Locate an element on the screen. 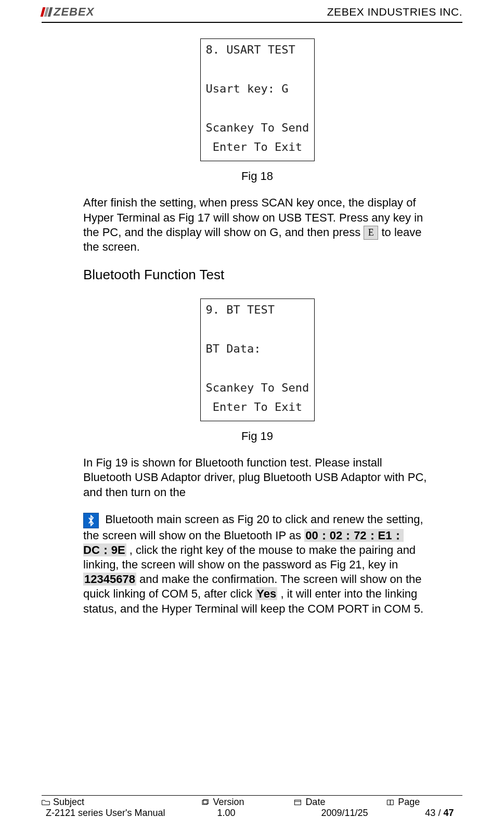 This screenshot has height=830, width=504. footer-label-date: Date is located at coordinates (315, 802).